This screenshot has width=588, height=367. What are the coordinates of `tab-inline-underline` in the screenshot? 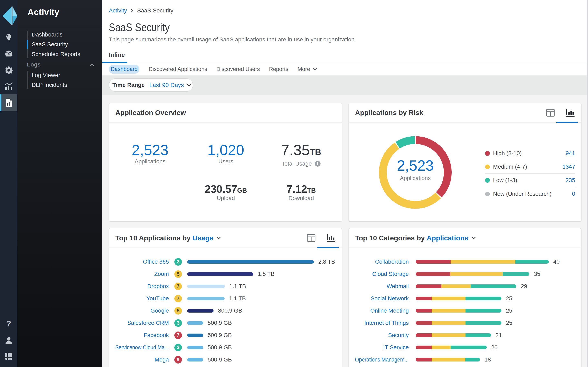 It's located at (115, 63).